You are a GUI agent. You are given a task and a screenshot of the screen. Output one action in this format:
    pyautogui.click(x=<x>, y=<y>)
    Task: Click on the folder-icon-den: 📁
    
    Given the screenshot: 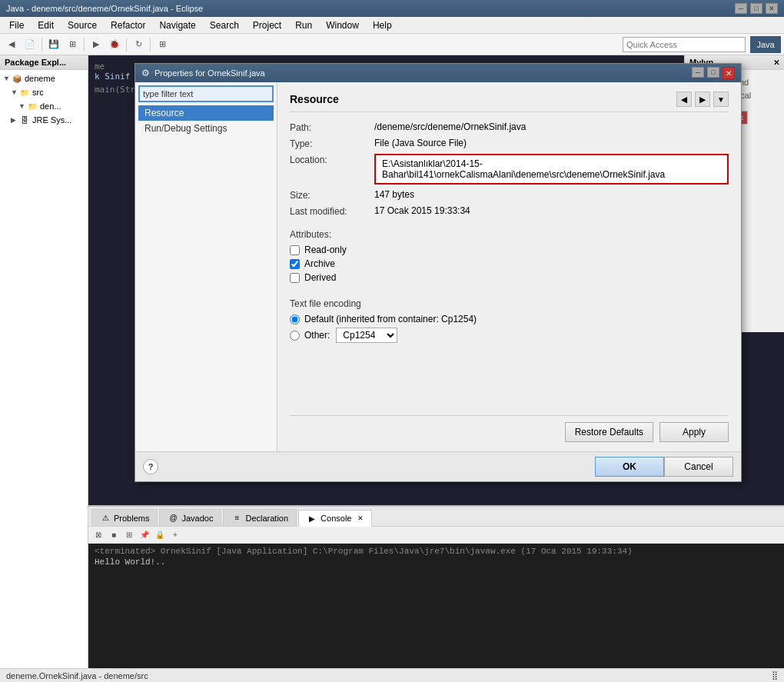 What is the action you would take?
    pyautogui.click(x=32, y=106)
    